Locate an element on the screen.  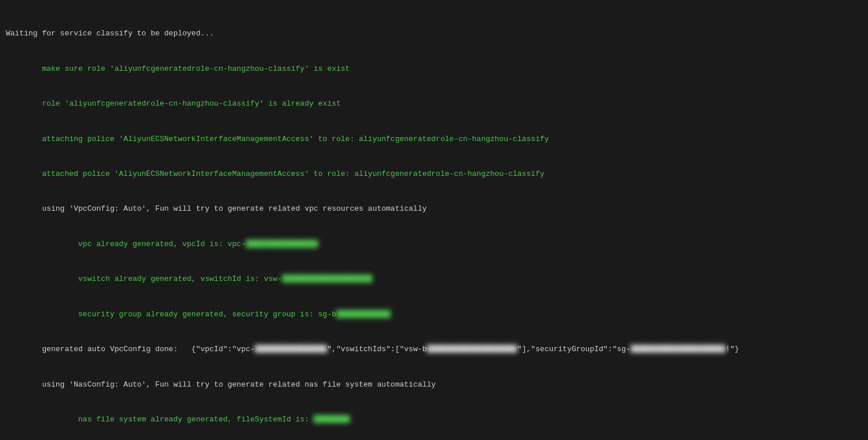
line-1: Waiting for service classify to be deplo… is located at coordinates (434, 34).